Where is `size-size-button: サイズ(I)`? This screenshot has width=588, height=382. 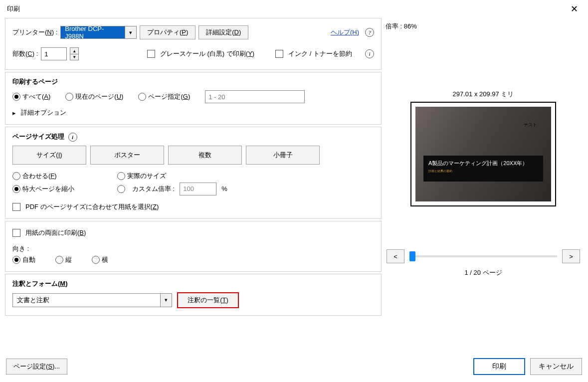
size-size-button: サイズ(I) is located at coordinates (49, 155).